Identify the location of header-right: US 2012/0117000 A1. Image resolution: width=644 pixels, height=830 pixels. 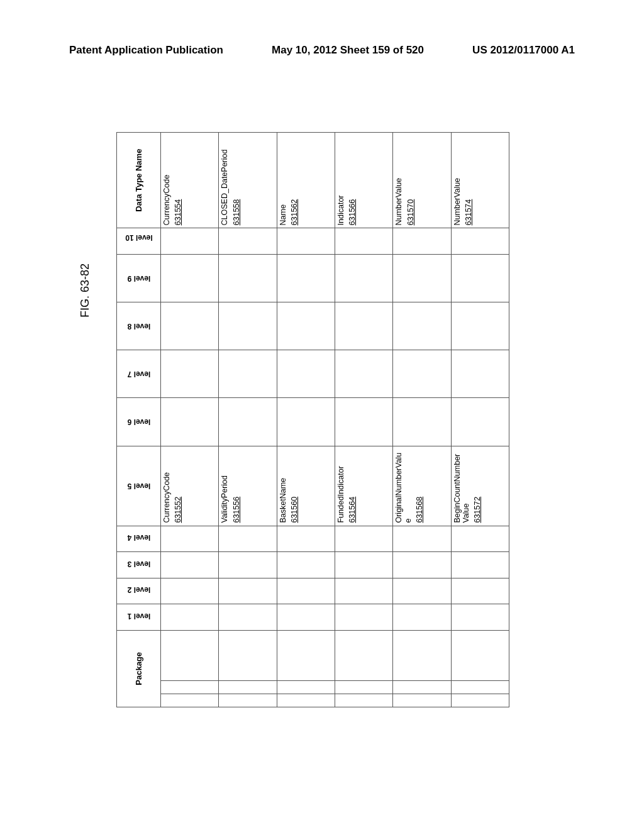
(523, 50).